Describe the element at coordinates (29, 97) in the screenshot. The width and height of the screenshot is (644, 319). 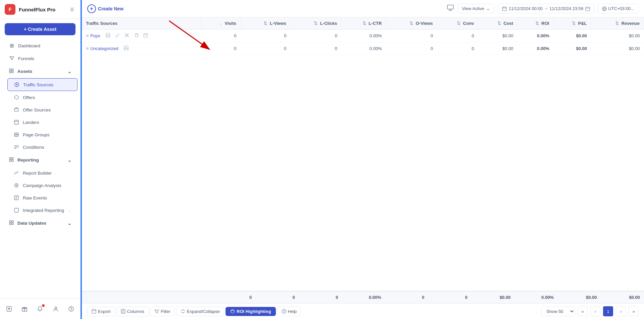
I see `sidebar-item-label: Offers` at that location.